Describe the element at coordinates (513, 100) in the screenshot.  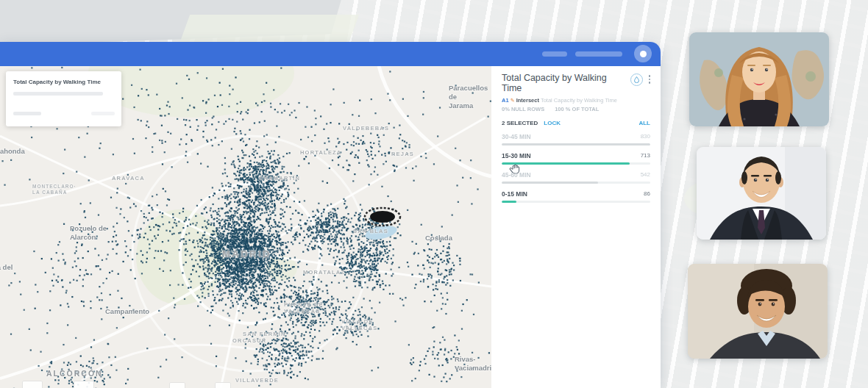
I see `edit-icon: ✎` at that location.